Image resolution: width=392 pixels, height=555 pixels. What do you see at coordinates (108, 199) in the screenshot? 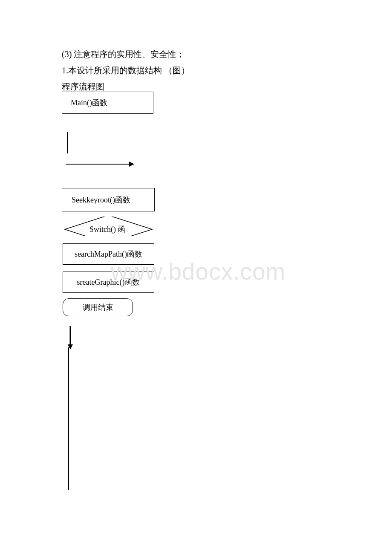
I see `flowchart-node-seekkeyroot: Seekkeyroot()函数` at bounding box center [108, 199].